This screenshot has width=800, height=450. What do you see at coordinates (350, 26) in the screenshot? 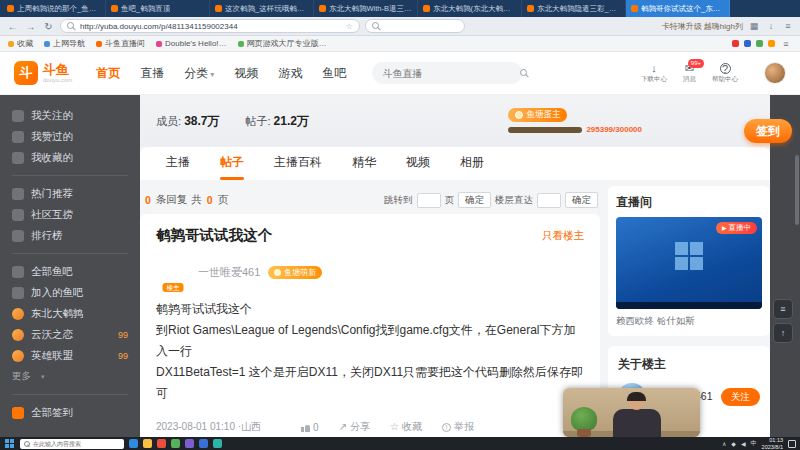
I see `bookmark-star-icon: ☆` at bounding box center [350, 26].